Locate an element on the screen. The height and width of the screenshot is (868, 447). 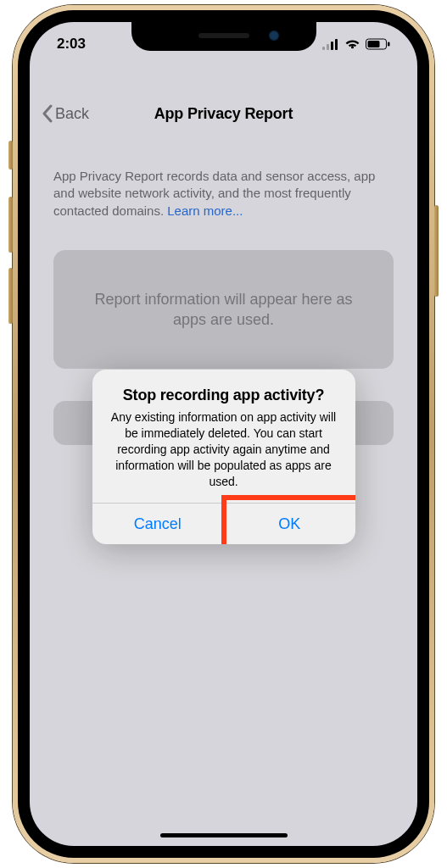
alert-ok-button: OK is located at coordinates (289, 524).